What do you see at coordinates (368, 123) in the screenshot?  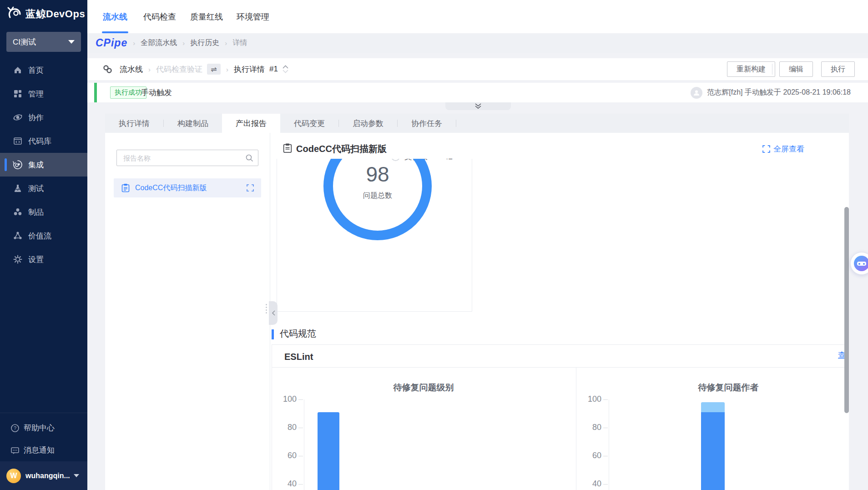 I see `tab-startup-params: 启动参数` at bounding box center [368, 123].